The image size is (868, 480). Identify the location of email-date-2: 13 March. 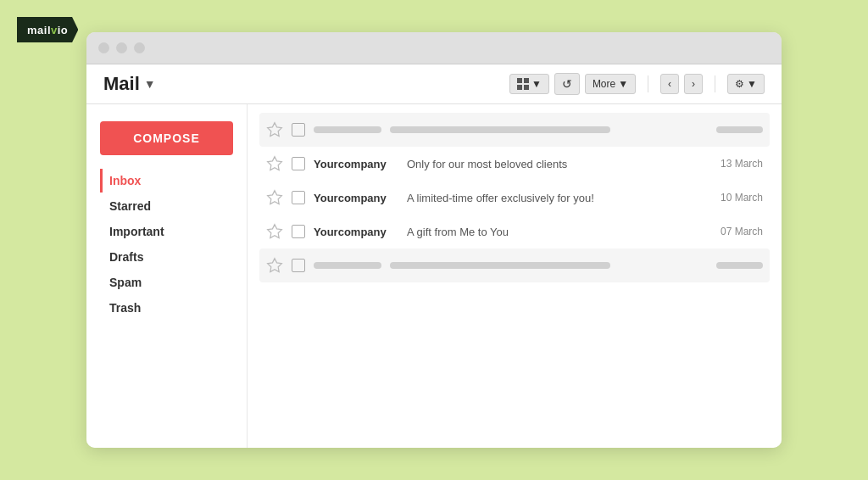
(736, 164).